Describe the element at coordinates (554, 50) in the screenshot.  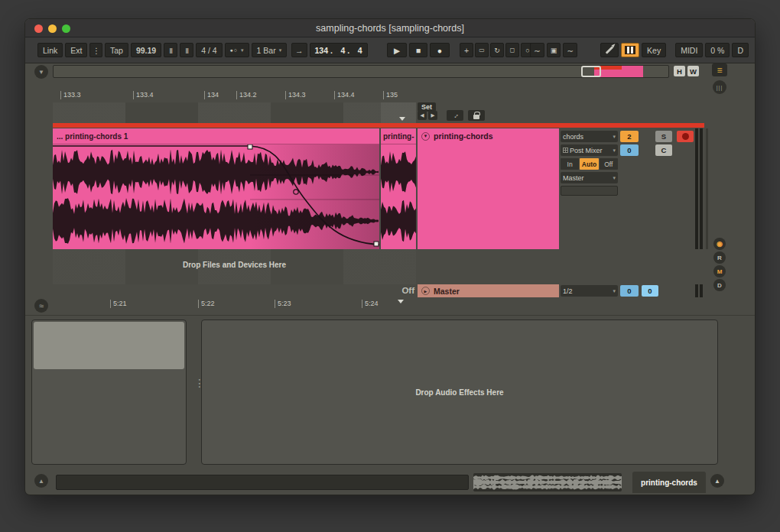
I see `clip-view-icon: ▣` at that location.